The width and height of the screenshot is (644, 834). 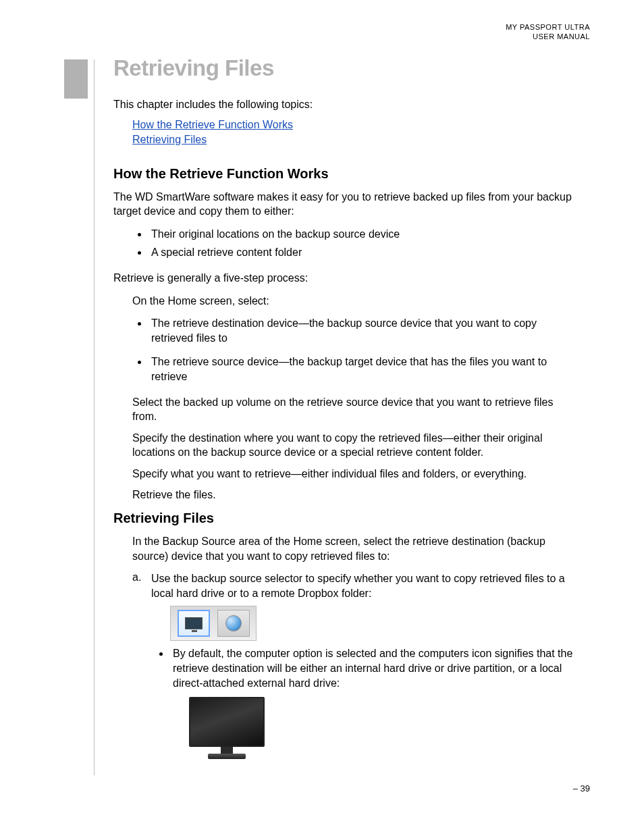 What do you see at coordinates (227, 722) in the screenshot?
I see `monitor-screen-icon` at bounding box center [227, 722].